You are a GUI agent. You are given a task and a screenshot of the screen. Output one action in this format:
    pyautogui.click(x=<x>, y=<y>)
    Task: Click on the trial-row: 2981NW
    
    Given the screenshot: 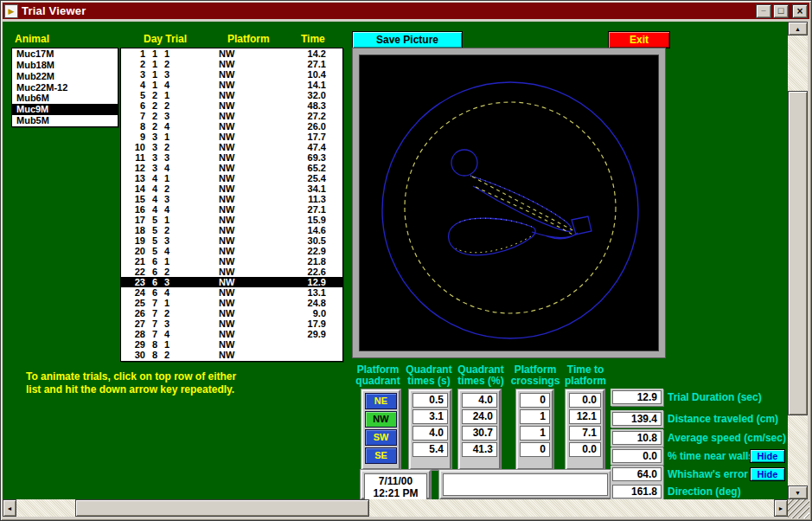 What is the action you would take?
    pyautogui.click(x=232, y=344)
    